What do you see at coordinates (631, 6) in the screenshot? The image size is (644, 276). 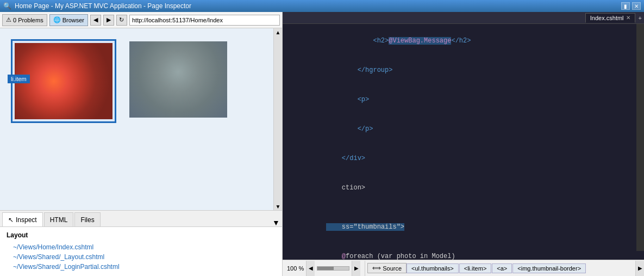 I see `title-bar-controls: ▮ ✕` at bounding box center [631, 6].